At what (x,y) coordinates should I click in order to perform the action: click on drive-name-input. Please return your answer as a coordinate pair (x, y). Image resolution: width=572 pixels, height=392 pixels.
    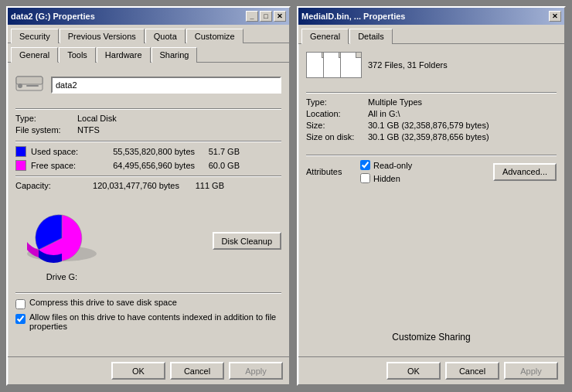
    Looking at the image, I should click on (166, 85).